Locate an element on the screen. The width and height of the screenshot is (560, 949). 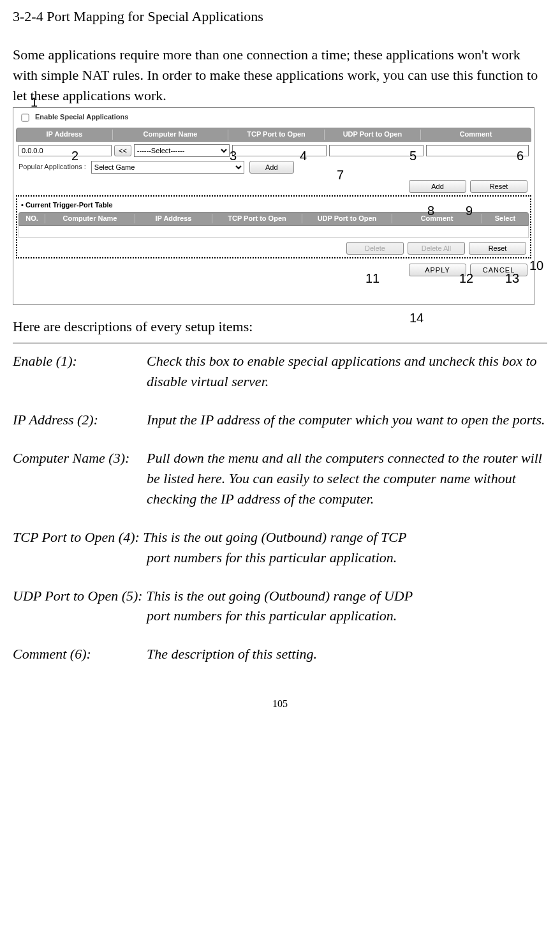
callout-2: 2 is located at coordinates (75, 156).